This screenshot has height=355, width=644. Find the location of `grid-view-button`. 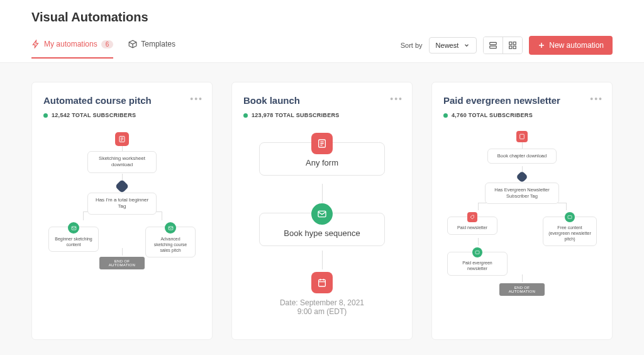

grid-view-button is located at coordinates (512, 45).